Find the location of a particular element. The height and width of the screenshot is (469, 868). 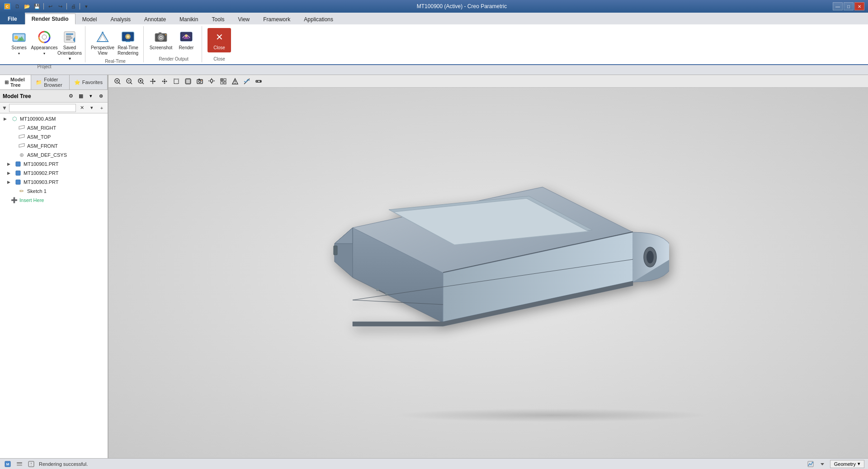

tree-more-button: ▾ is located at coordinates (91, 96).